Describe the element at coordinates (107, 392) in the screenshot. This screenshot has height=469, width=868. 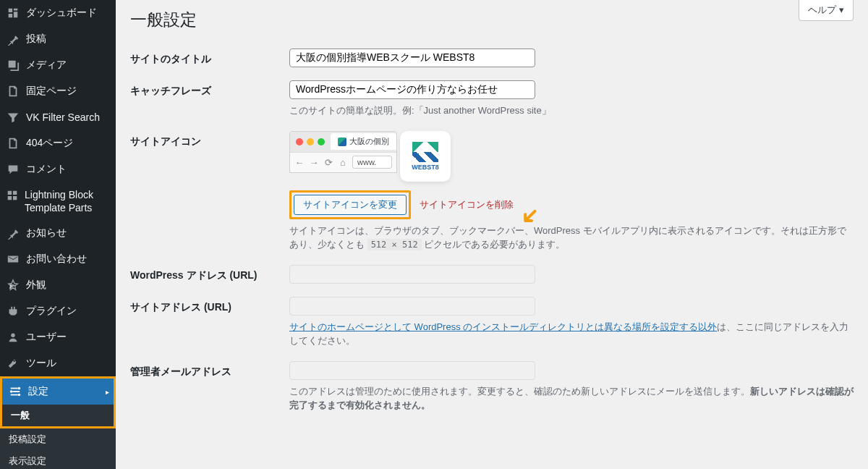
I see `chevron-right-icon: ▸` at that location.